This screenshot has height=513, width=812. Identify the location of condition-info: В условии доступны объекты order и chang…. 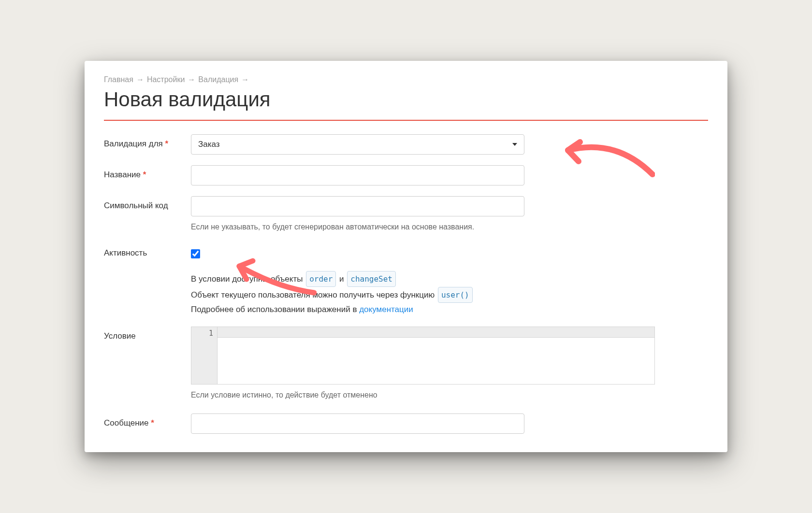
(423, 294).